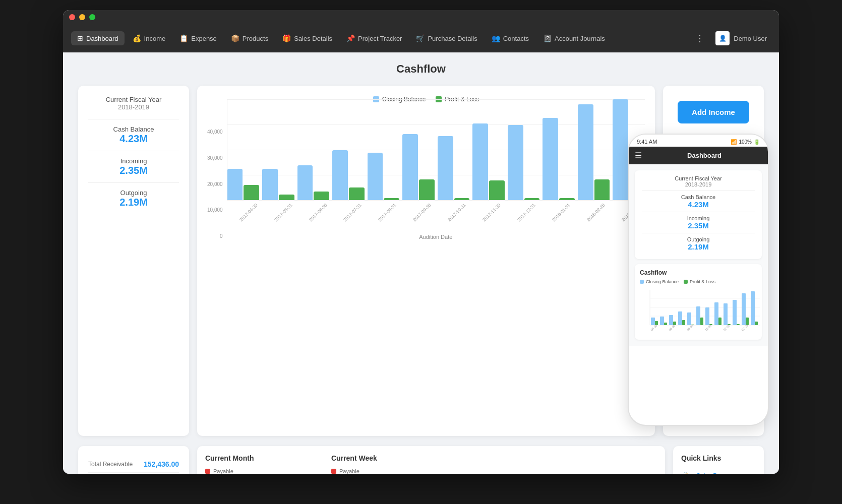  I want to click on x-axis-label: 2017-07-31, so click(353, 213).